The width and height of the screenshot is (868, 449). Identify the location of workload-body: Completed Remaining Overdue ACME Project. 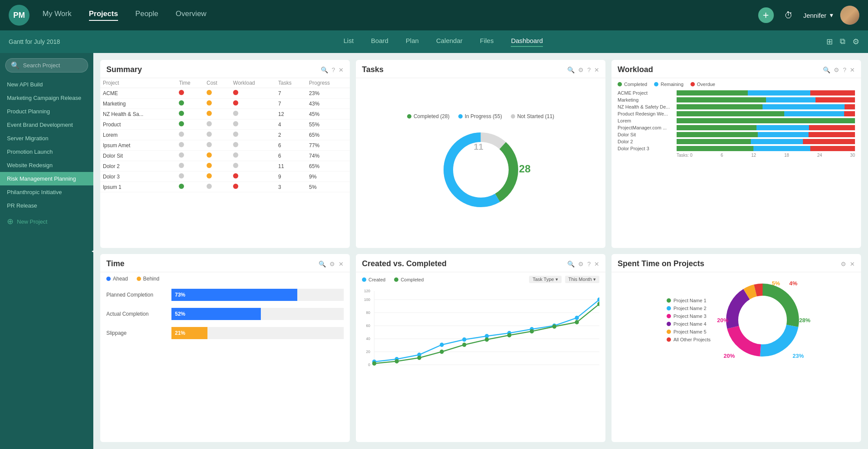
(736, 120).